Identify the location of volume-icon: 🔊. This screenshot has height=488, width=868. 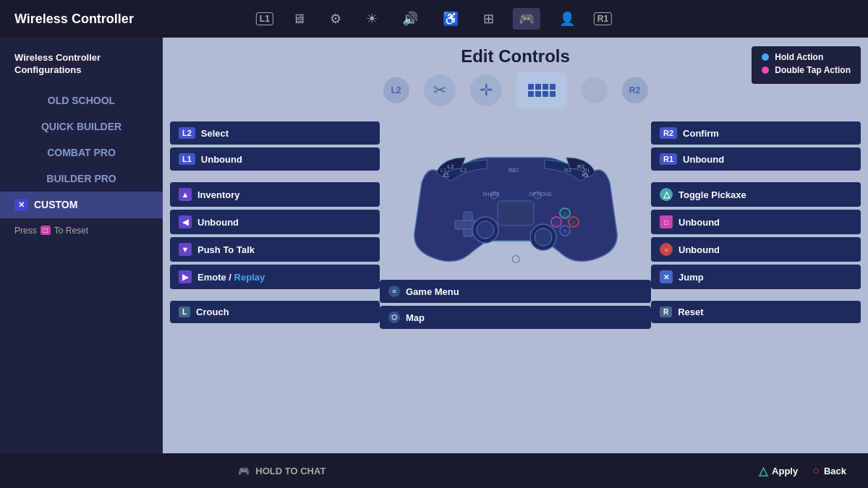
(410, 19).